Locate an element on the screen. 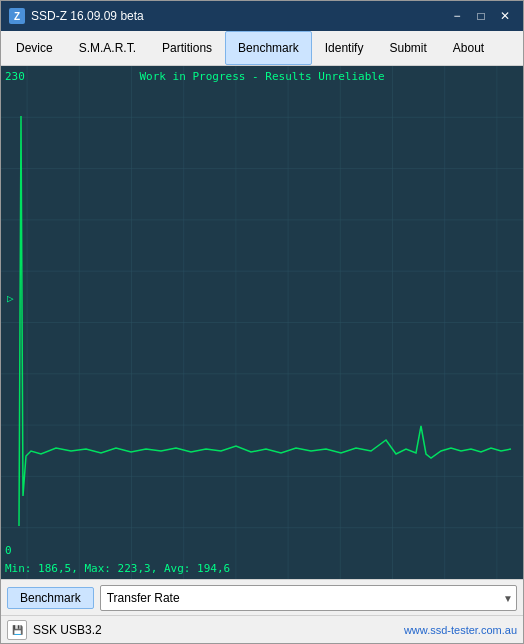  device-icon: 💾 is located at coordinates (17, 630).